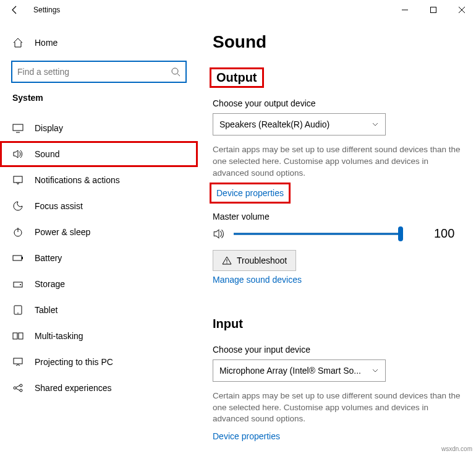  Describe the element at coordinates (15, 10) in the screenshot. I see `back-button` at that location.